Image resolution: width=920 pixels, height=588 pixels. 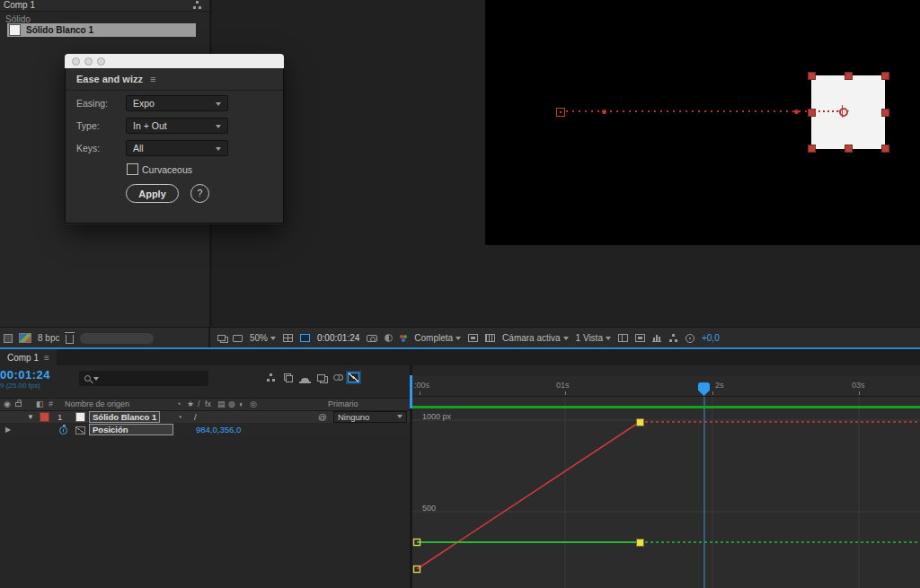 What do you see at coordinates (45, 417) in the screenshot?
I see `label-color-swatch` at bounding box center [45, 417].